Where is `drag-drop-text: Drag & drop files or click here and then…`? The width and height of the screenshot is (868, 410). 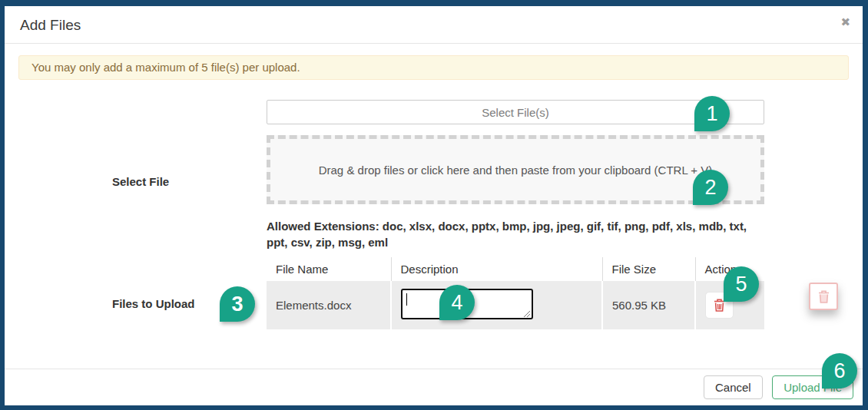
drag-drop-text: Drag & drop files or click here and then… is located at coordinates (516, 170).